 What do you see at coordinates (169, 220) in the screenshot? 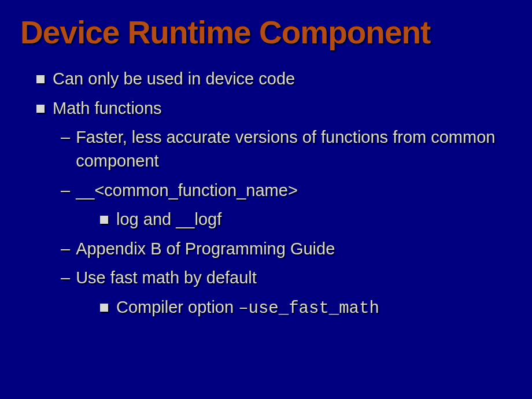
I see `bullet-text: log and __logf` at bounding box center [169, 220].